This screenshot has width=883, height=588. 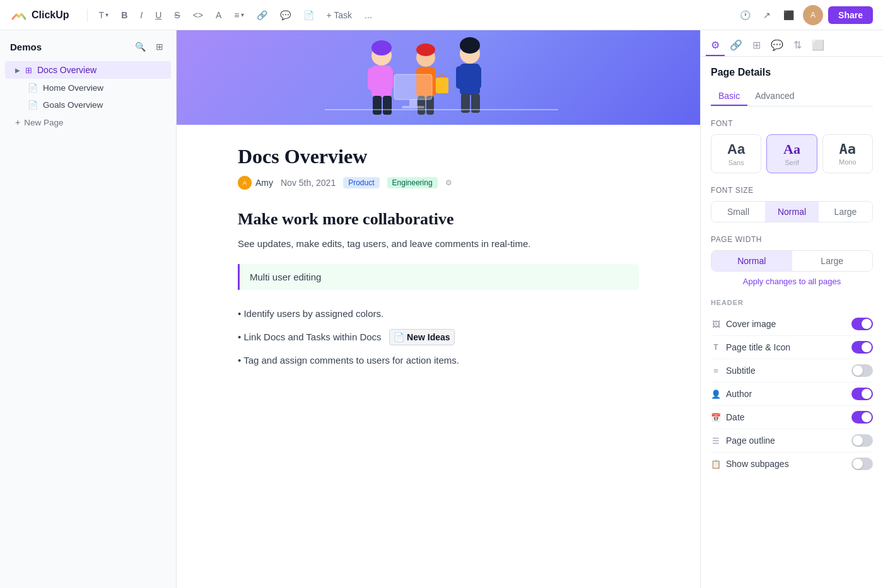 I want to click on size-normal: Normal, so click(x=792, y=212).